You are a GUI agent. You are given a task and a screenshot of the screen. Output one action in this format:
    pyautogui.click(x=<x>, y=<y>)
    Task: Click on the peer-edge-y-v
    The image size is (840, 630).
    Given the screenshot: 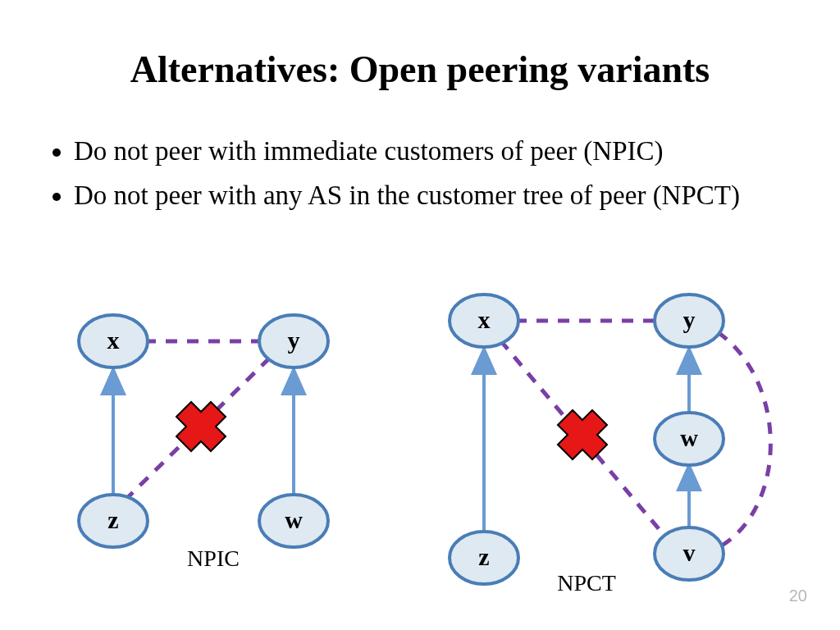 What is the action you would take?
    pyautogui.click(x=744, y=439)
    